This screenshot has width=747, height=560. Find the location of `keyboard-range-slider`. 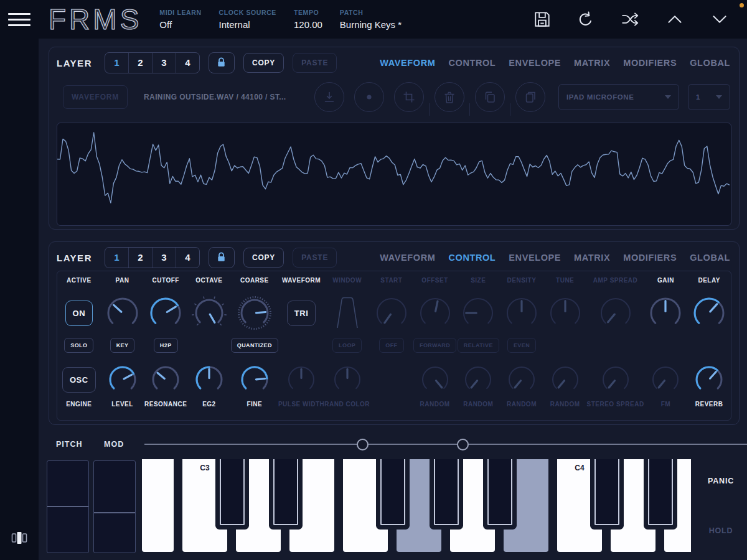

keyboard-range-slider is located at coordinates (446, 444).